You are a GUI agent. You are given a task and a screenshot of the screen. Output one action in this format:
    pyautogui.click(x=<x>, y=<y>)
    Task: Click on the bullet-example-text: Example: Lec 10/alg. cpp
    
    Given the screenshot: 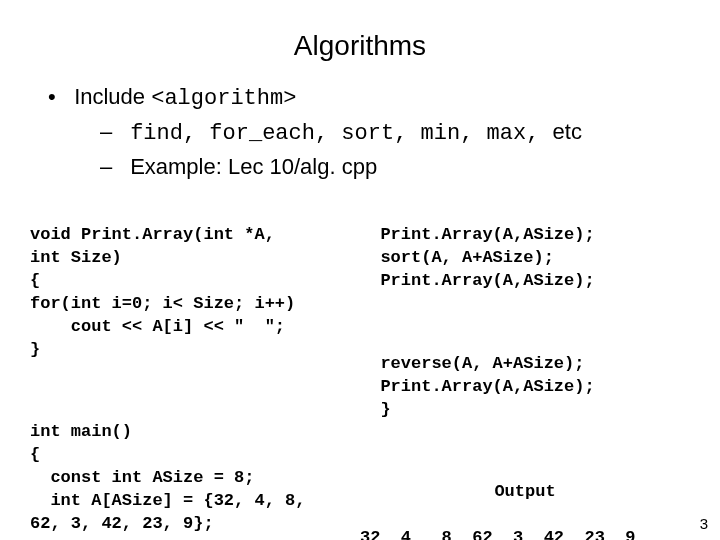 What is the action you would take?
    pyautogui.click(x=254, y=166)
    